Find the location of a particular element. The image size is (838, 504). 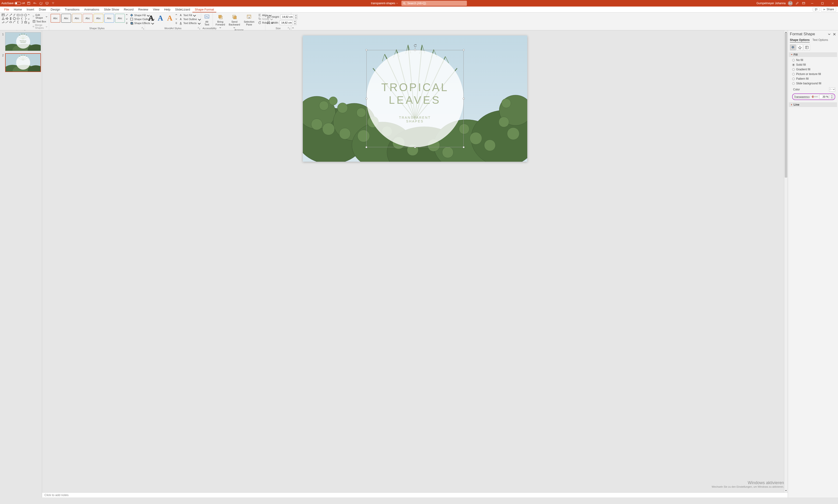

height-input is located at coordinates (287, 17).